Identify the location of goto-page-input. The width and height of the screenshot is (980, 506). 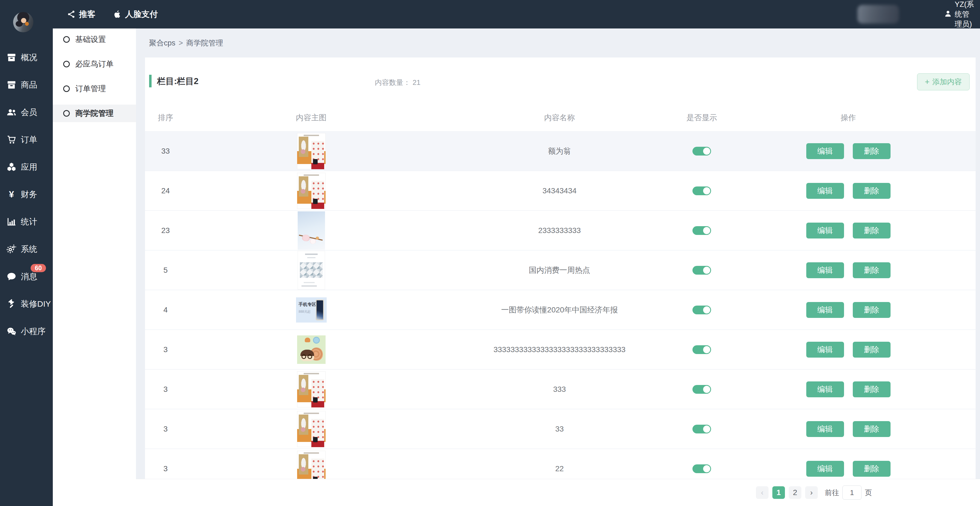
(852, 493).